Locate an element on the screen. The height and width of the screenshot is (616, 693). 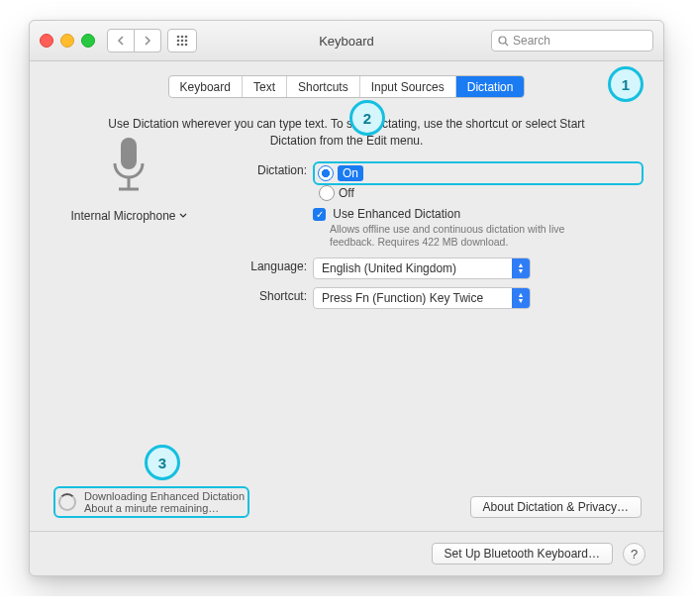
language-row: Language: English (United Kingdom) ▲▼ is located at coordinates (346, 268).